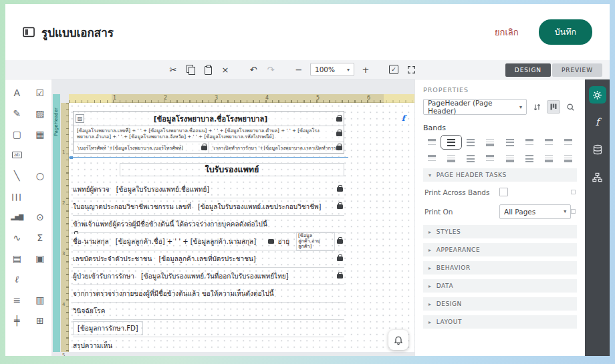  Describe the element at coordinates (549, 158) in the screenshot. I see `band-cross-band-icon` at that location.